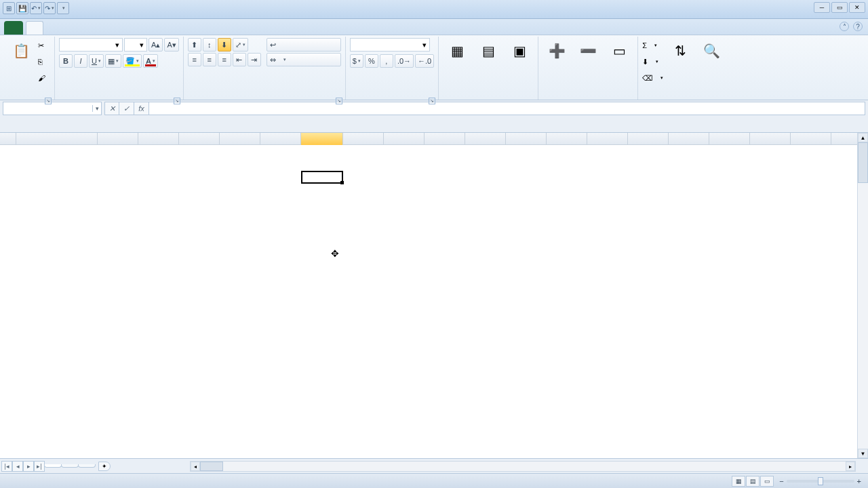  I want to click on select-all-corner, so click(8, 138).